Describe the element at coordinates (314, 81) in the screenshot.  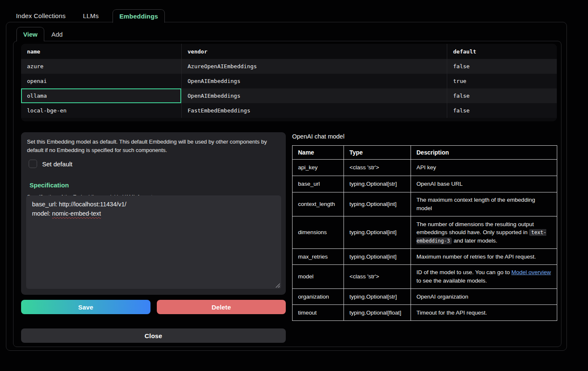
I see `openai-vendor-cell: OpenAIEmbeddings` at that location.